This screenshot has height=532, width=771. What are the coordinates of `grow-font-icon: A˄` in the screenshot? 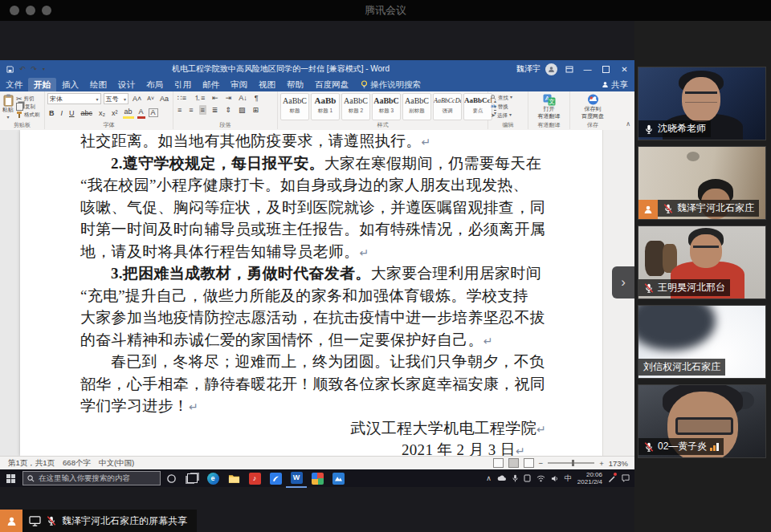 It's located at (137, 99).